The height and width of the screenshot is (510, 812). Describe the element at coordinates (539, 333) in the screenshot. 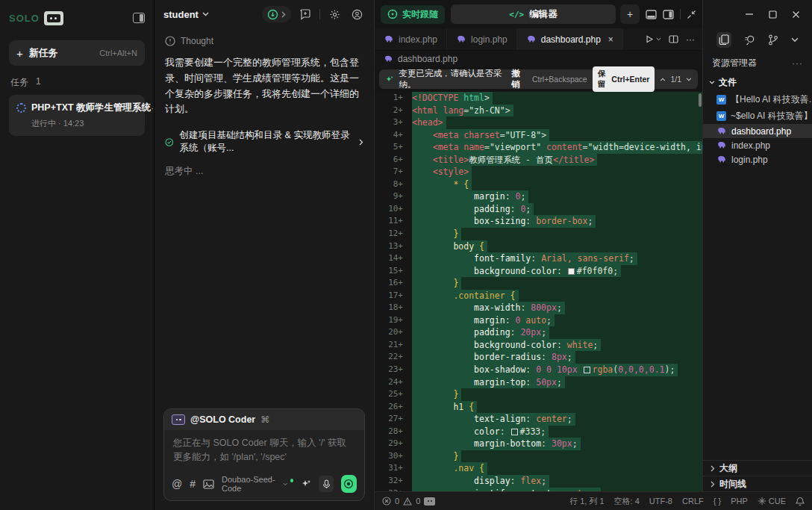

I see `code-line: 20+ padding: 20px;` at that location.